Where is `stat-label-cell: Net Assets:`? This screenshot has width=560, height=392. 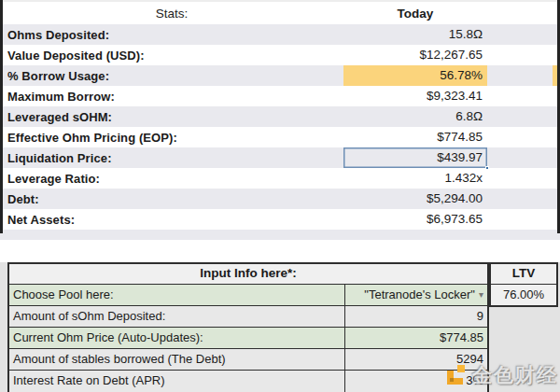 stat-label-cell: Net Assets: is located at coordinates (172, 220).